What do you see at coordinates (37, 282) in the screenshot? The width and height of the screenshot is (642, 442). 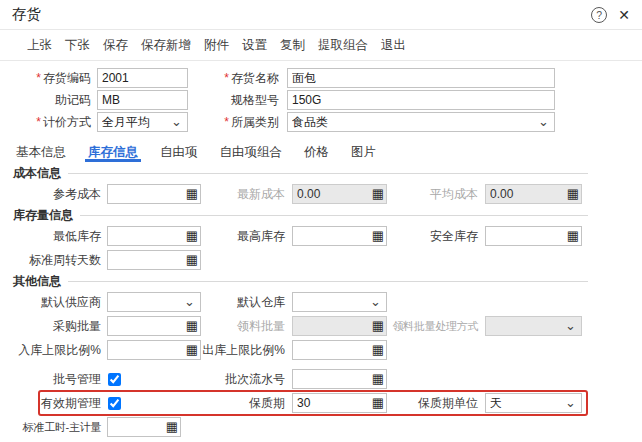 I see `section-title: 其他信息` at bounding box center [37, 282].